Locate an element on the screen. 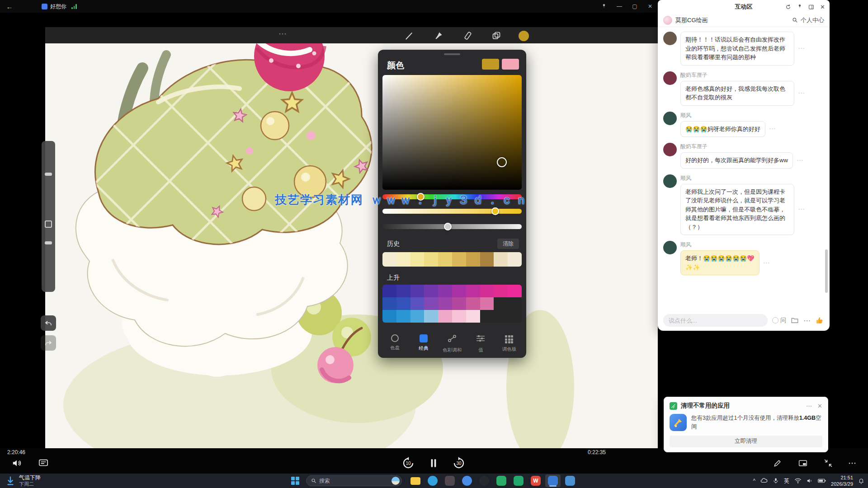 This screenshot has height=488, width=868. cloud-icon is located at coordinates (764, 481).